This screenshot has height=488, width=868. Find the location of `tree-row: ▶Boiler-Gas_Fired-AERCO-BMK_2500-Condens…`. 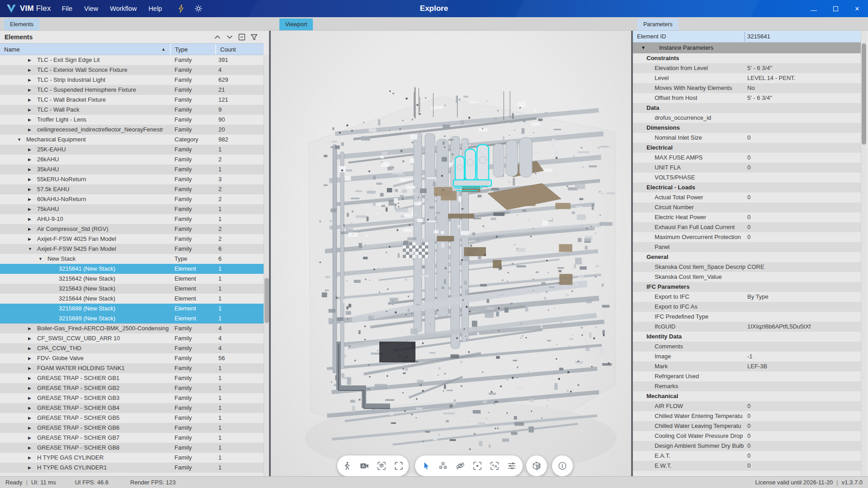

tree-row: ▶Boiler-Gas_Fired-AERCO-BMK_2500-Condens… is located at coordinates (132, 328).